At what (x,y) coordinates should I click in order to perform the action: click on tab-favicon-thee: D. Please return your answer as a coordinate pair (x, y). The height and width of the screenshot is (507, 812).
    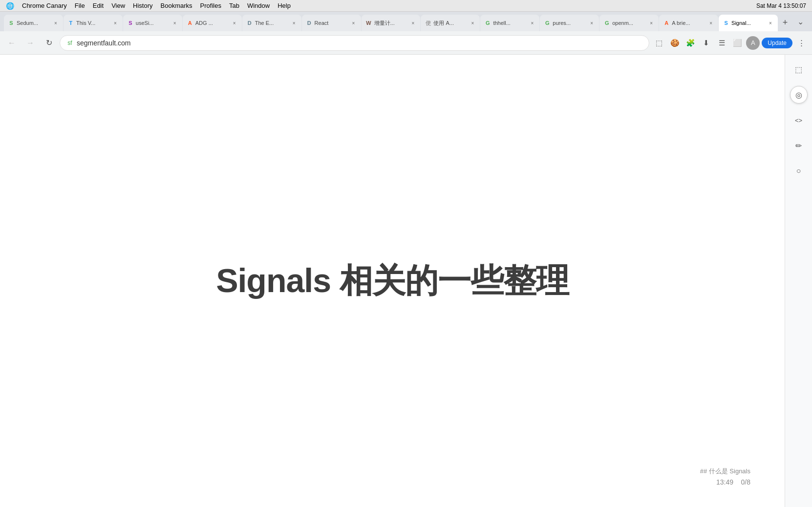
    Looking at the image, I should click on (250, 23).